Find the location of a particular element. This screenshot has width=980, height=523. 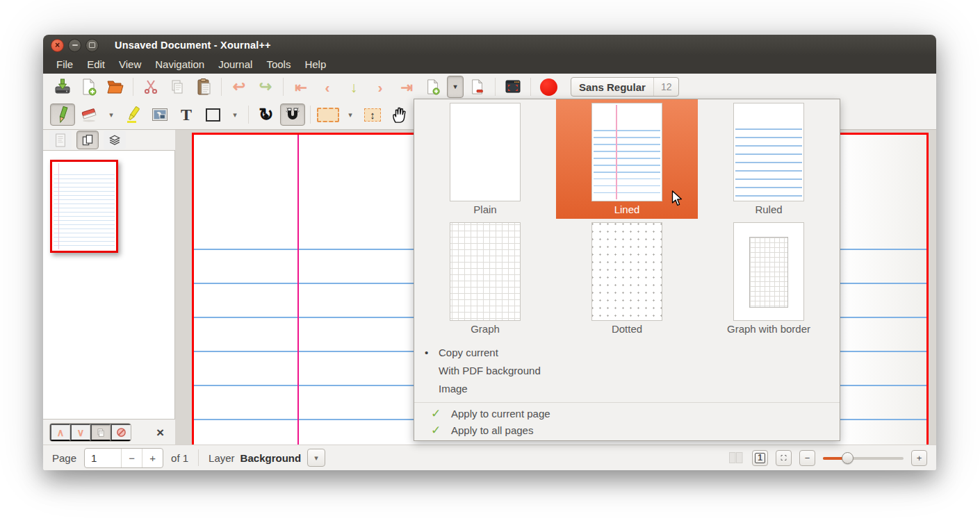

move-page-up-button: ∧ is located at coordinates (60, 432).